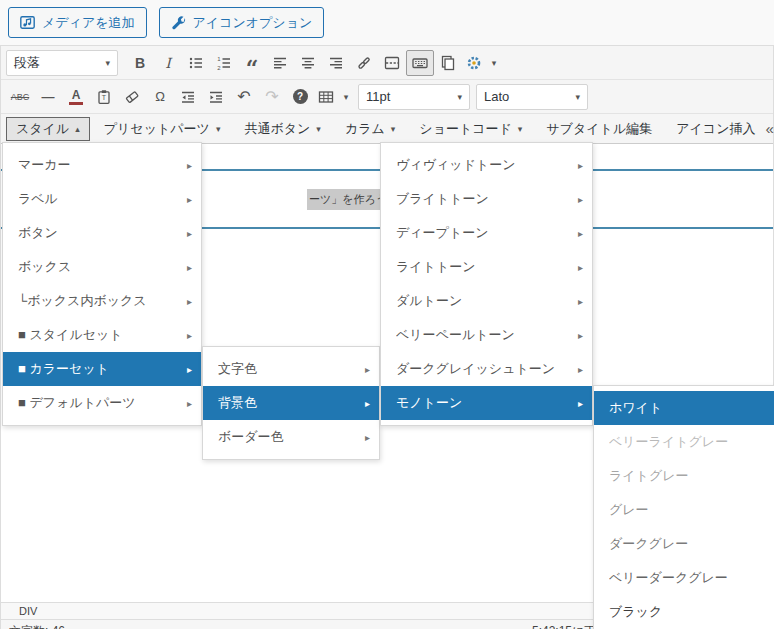  What do you see at coordinates (78, 22) in the screenshot?
I see `add-media-button: メディアを追加` at bounding box center [78, 22].